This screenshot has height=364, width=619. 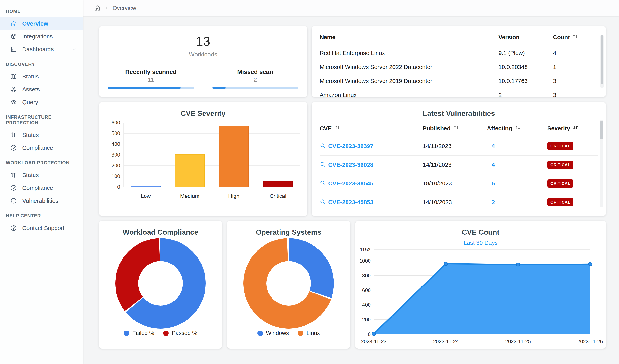 What do you see at coordinates (459, 183) in the screenshot?
I see `table-row: CVE-2023-38545 18/10/2023 6 CRITICAL` at bounding box center [459, 183].